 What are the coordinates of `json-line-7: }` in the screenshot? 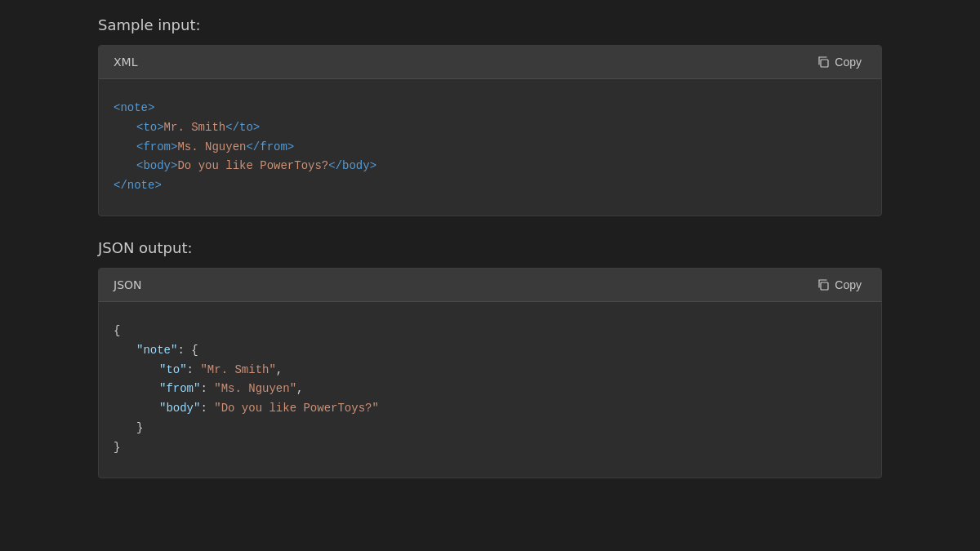 It's located at (490, 448).